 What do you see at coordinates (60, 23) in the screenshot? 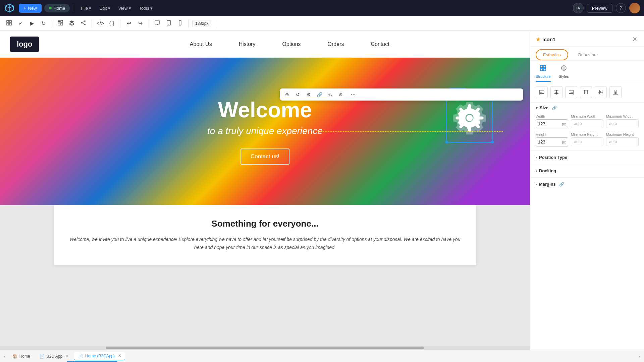
I see `components-button` at bounding box center [60, 23].